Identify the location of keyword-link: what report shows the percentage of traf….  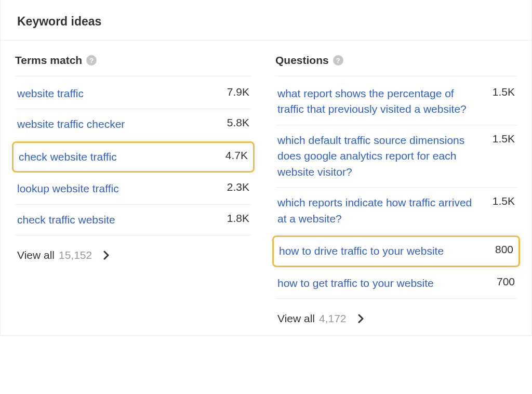
(380, 102).